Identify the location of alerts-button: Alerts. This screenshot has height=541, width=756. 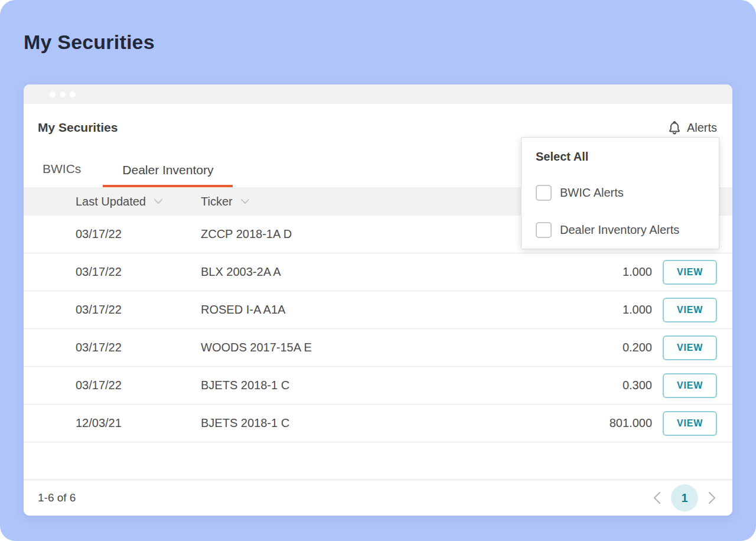
(692, 128).